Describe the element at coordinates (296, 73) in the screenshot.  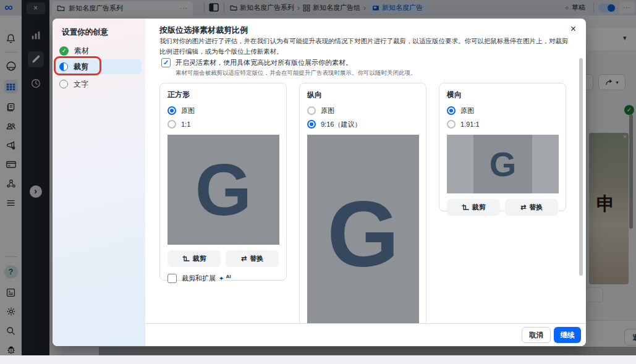
I see `flexible-media-sublabel: 素材可能会被裁剪以适应特定版位，并会在可能提升广告表现时展示。你可以随时关闭此项…` at that location.